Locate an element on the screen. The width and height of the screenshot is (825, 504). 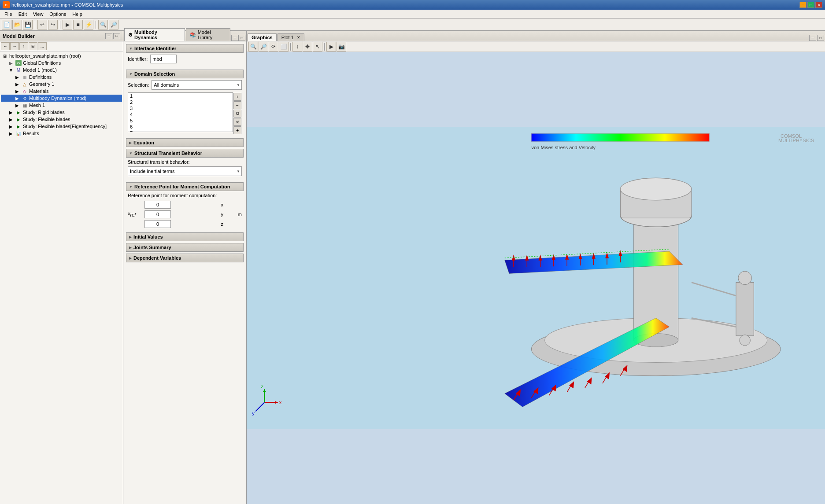
middle-panel-minimize: ─ is located at coordinates (235, 38).